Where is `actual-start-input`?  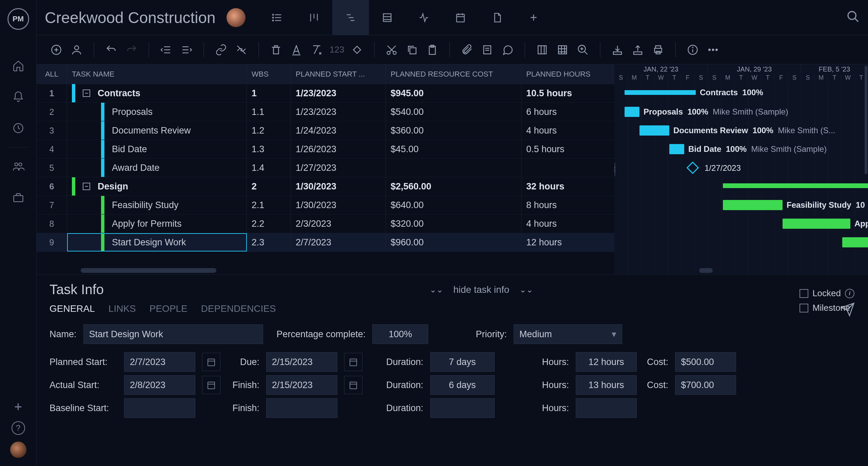 actual-start-input is located at coordinates (160, 385).